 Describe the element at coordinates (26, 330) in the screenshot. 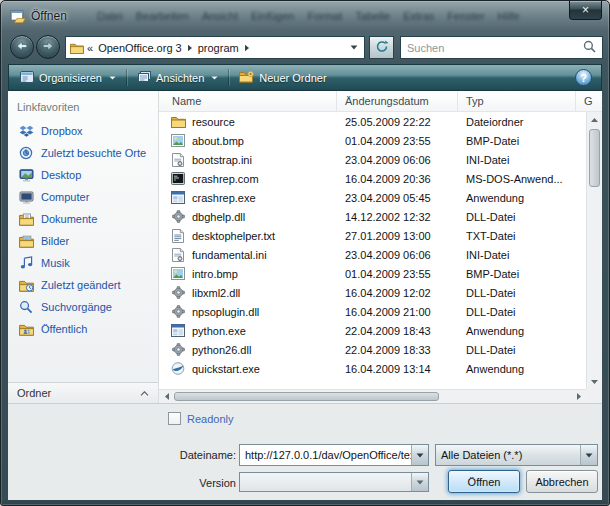

I see `public-icon` at that location.